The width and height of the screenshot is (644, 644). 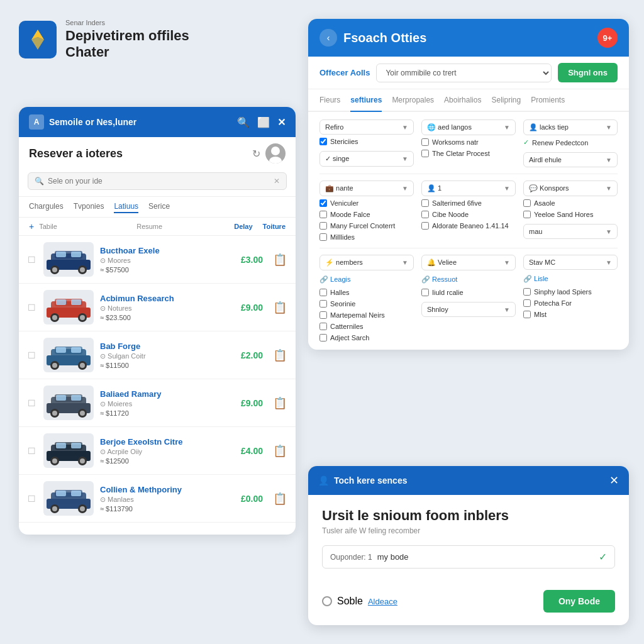 What do you see at coordinates (31, 260) in the screenshot?
I see `car-checkbox-0: ☐` at bounding box center [31, 260].